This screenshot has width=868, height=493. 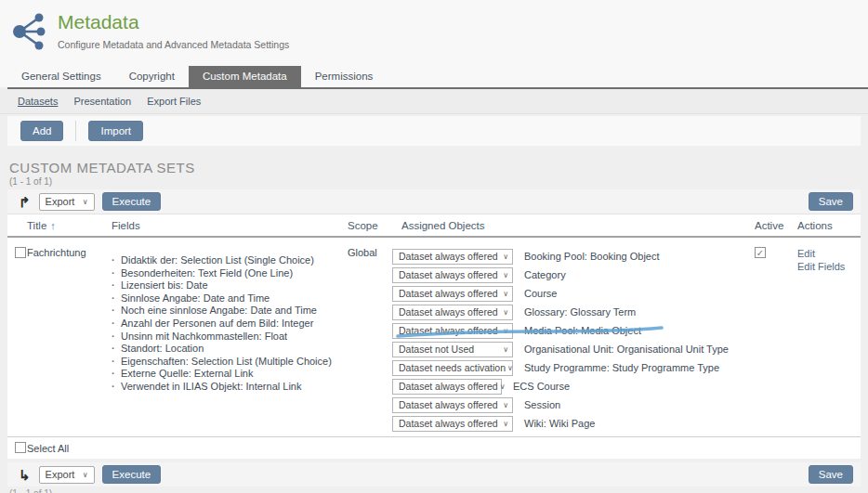 I want to click on subtab-datasets: Datasets, so click(x=37, y=101).